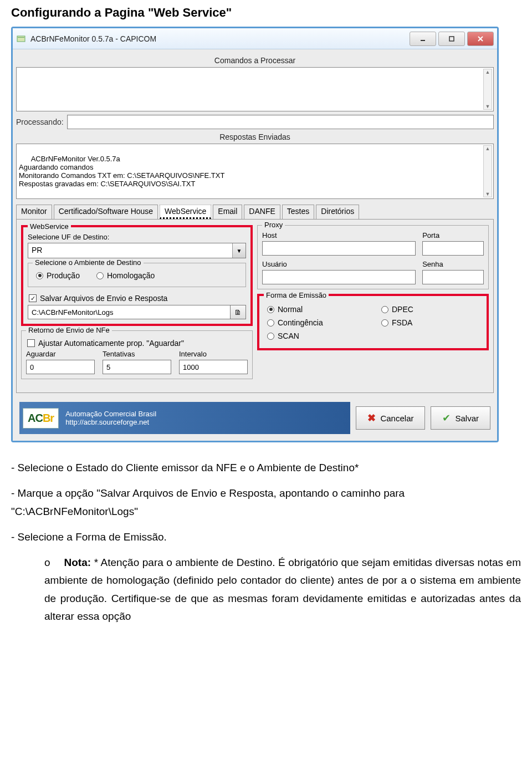 The image size is (532, 770). Describe the element at coordinates (60, 367) in the screenshot. I see `aguardar-input` at that location.